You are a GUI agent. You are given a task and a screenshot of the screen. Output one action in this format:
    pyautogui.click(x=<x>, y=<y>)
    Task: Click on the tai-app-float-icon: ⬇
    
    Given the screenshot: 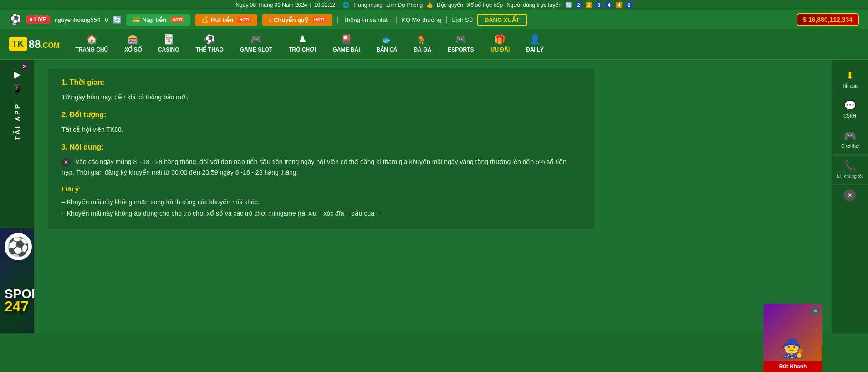 What is the action you would take?
    pyautogui.click(x=850, y=76)
    